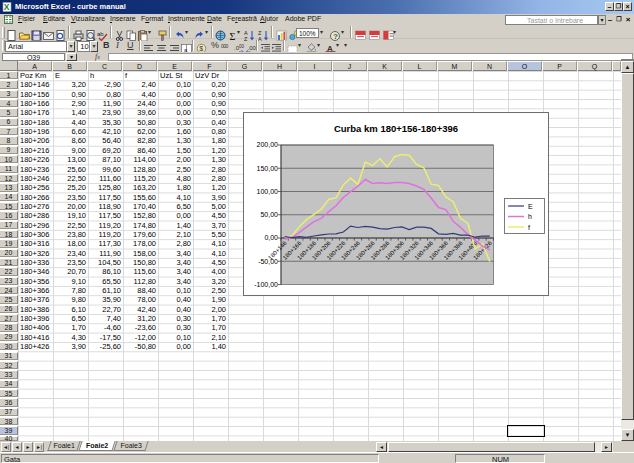 This screenshot has width=634, height=463. Describe the element at coordinates (268, 192) in the screenshot. I see `svg-text: 100,00` at that location.